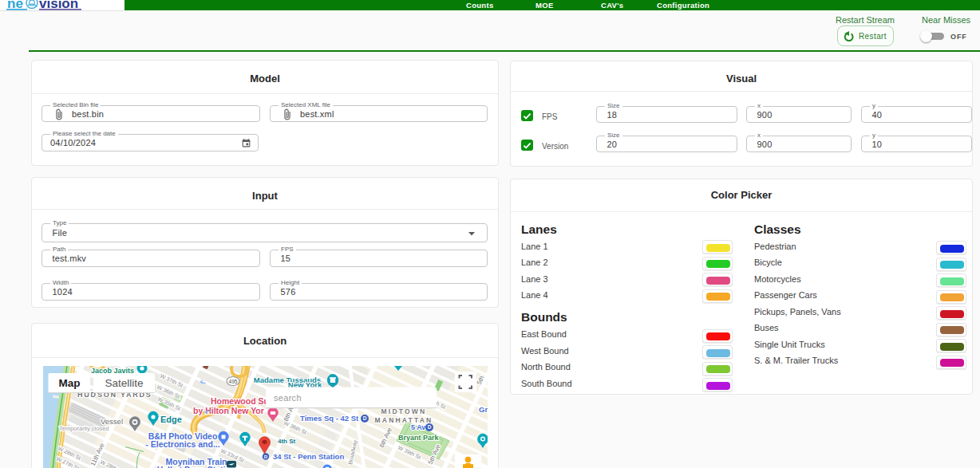 This screenshot has width=980, height=468. Describe the element at coordinates (484, 410) in the screenshot. I see `svg-text: Gre` at that location.